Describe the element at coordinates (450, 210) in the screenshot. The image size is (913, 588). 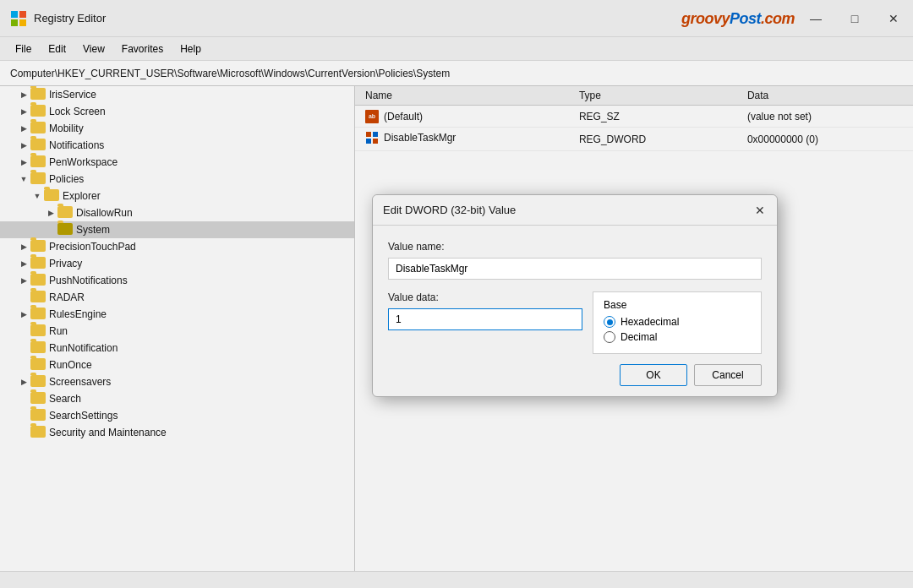
I see `dialog-title: Edit DWORD (32-bit) Value` at that location.